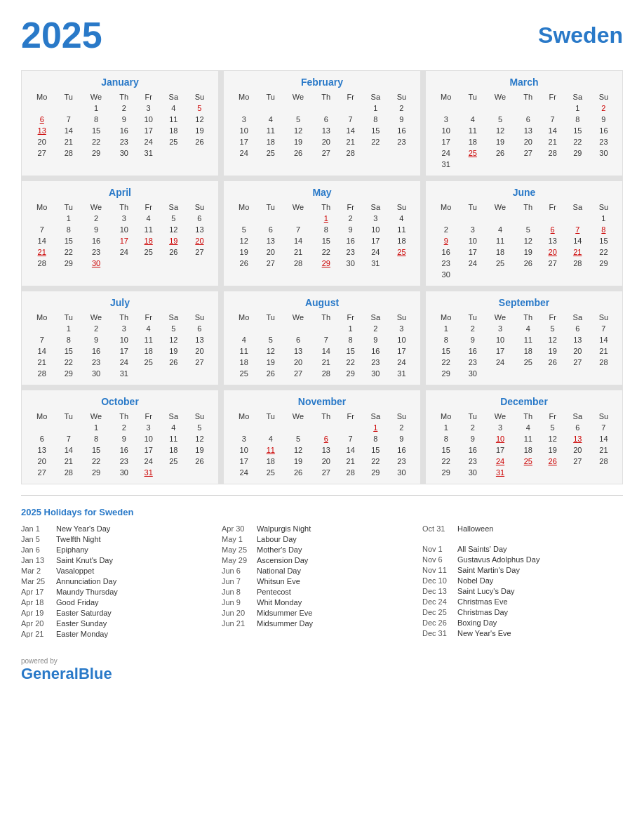  I want to click on calendar-day: 3, so click(473, 230).